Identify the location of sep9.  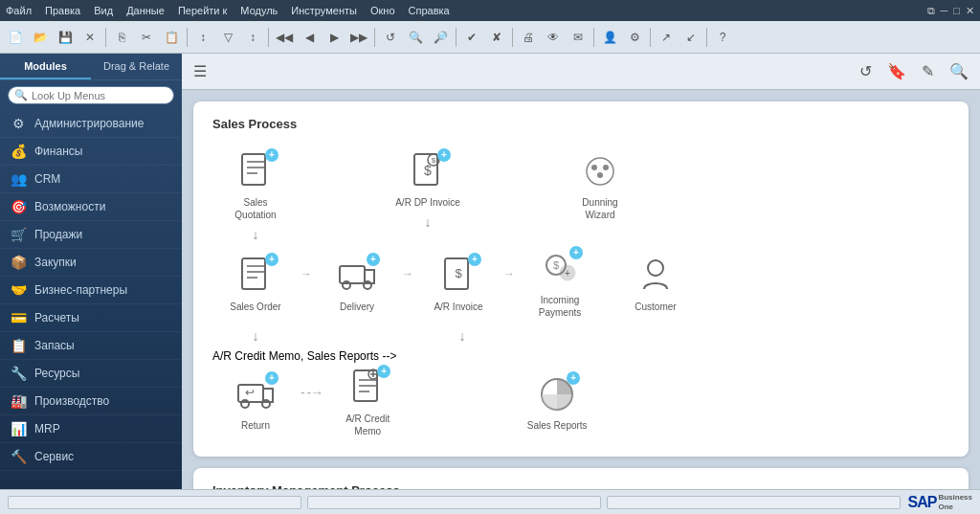
(706, 37).